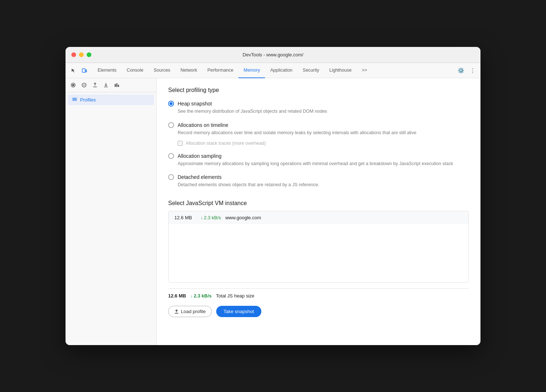 The height and width of the screenshot is (392, 546). What do you see at coordinates (88, 100) in the screenshot?
I see `profiles-label: Profiles` at bounding box center [88, 100].